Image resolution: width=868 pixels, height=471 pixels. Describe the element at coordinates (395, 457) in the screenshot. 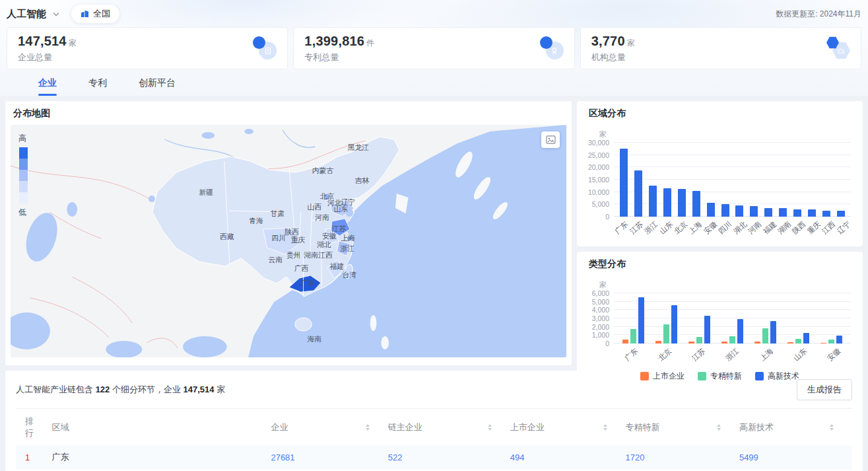

I see `value-link: 522` at that location.